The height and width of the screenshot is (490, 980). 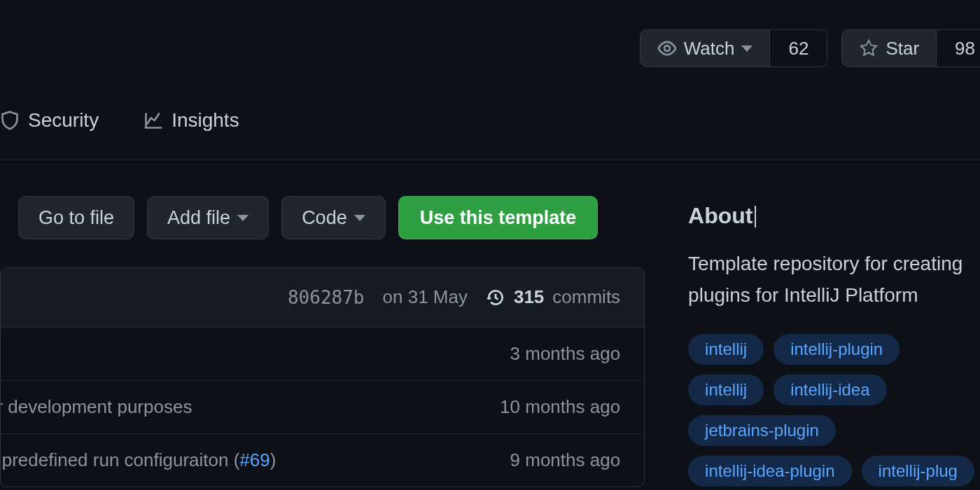 I want to click on file-row: e 3 months ago, so click(x=322, y=354).